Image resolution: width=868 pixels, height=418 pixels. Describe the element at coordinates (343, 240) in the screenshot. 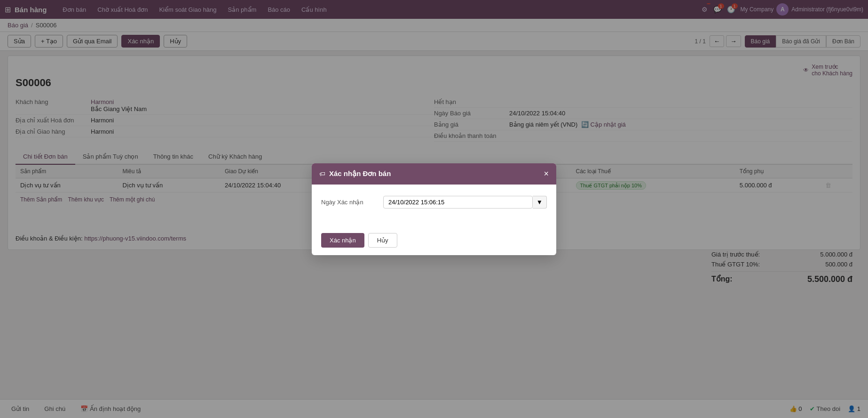

I see `modal-confirm-button: Xác nhận` at that location.